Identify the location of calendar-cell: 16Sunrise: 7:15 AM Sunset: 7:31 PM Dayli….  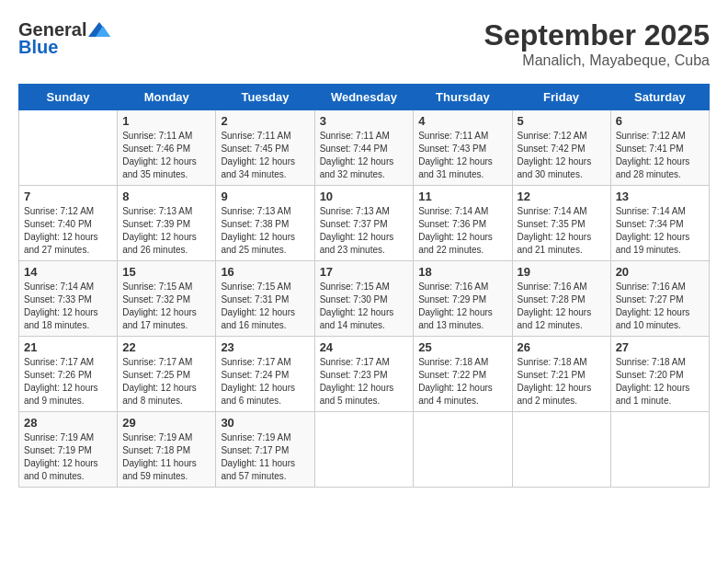
(265, 299).